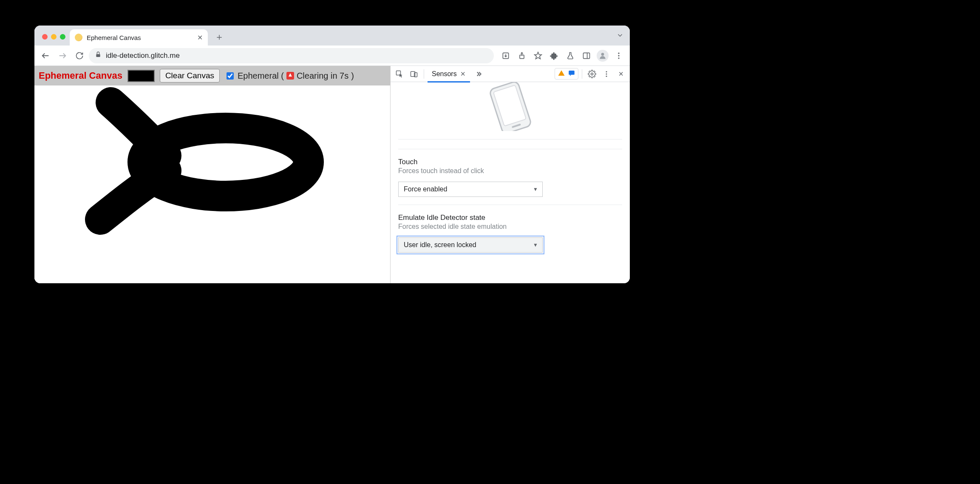 The image size is (980, 484). Describe the element at coordinates (522, 56) in the screenshot. I see `share-button` at that location.